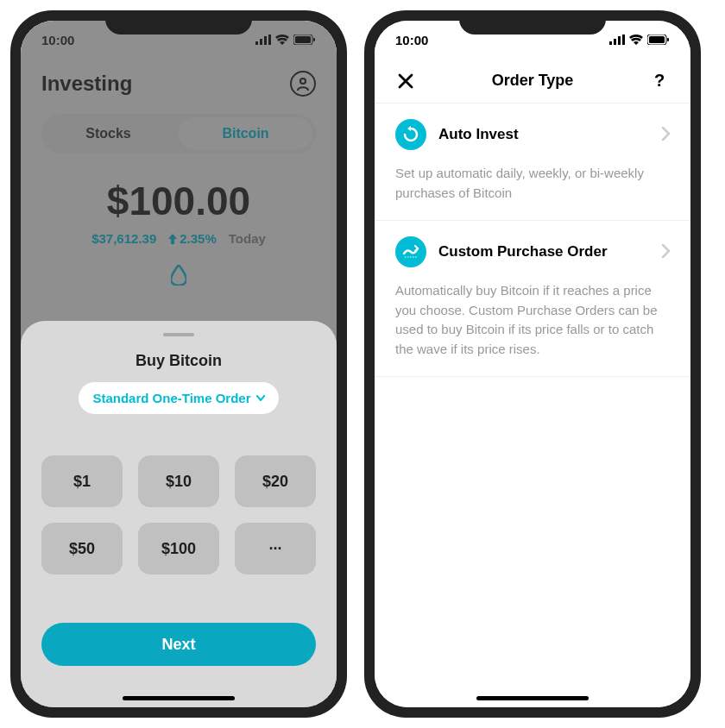 The width and height of the screenshot is (725, 728). What do you see at coordinates (179, 335) in the screenshot?
I see `sheet-grabber` at bounding box center [179, 335].